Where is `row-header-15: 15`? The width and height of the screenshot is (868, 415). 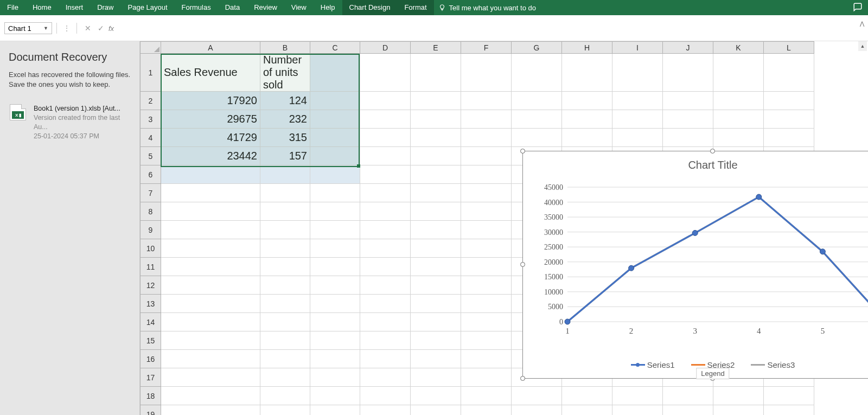
row-header-15: 15 is located at coordinates (151, 341).